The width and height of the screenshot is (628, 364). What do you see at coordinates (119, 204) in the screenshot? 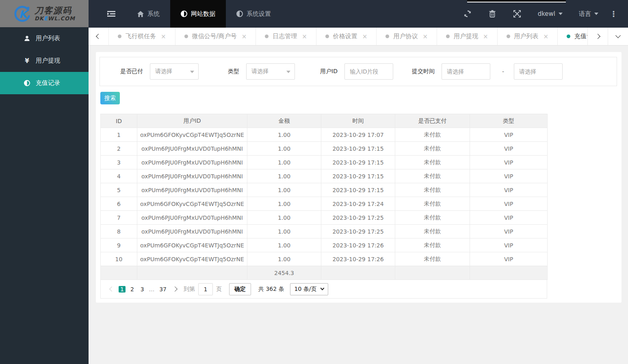
I see `table-cell: 6` at bounding box center [119, 204].